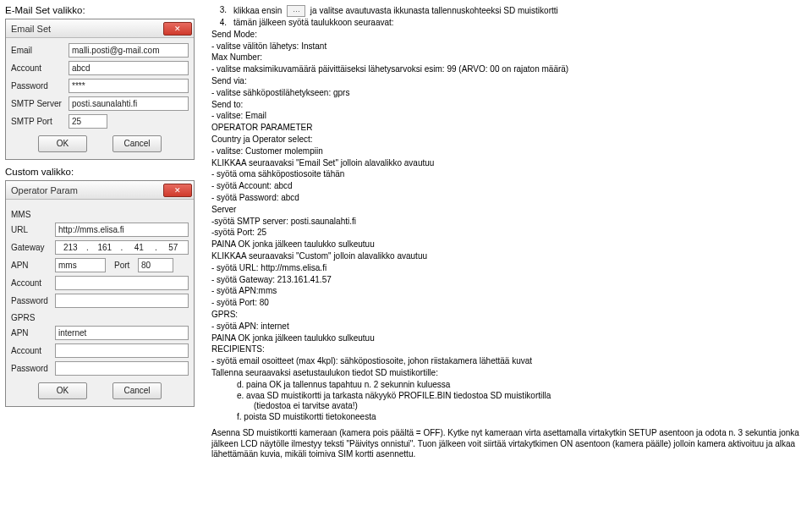 The image size is (812, 511). What do you see at coordinates (508, 47) in the screenshot?
I see `instruction-line: - valitse välitön lähetys: Instant` at bounding box center [508, 47].